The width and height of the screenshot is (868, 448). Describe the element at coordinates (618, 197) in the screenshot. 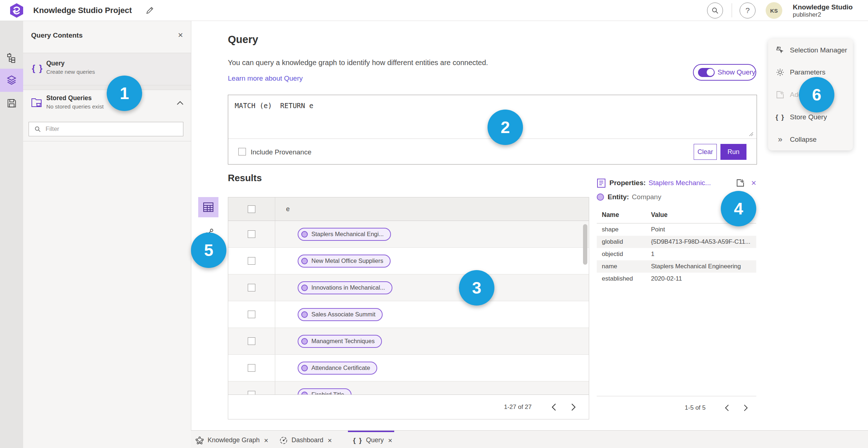

I see `entity-label: Entity:` at that location.